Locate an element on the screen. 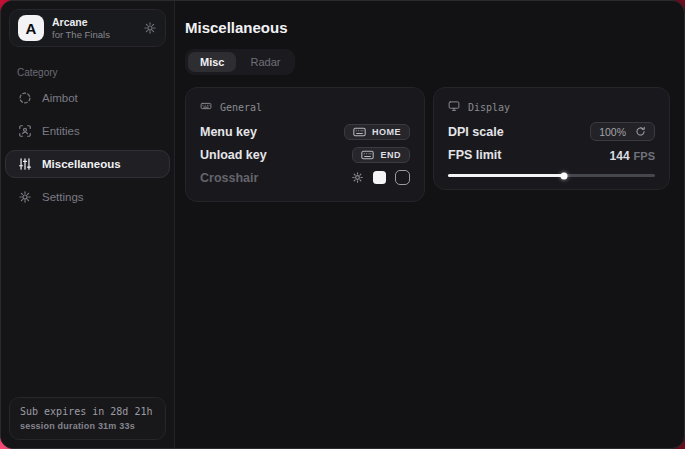 This screenshot has width=685, height=449. app-logo: A is located at coordinates (31, 28).